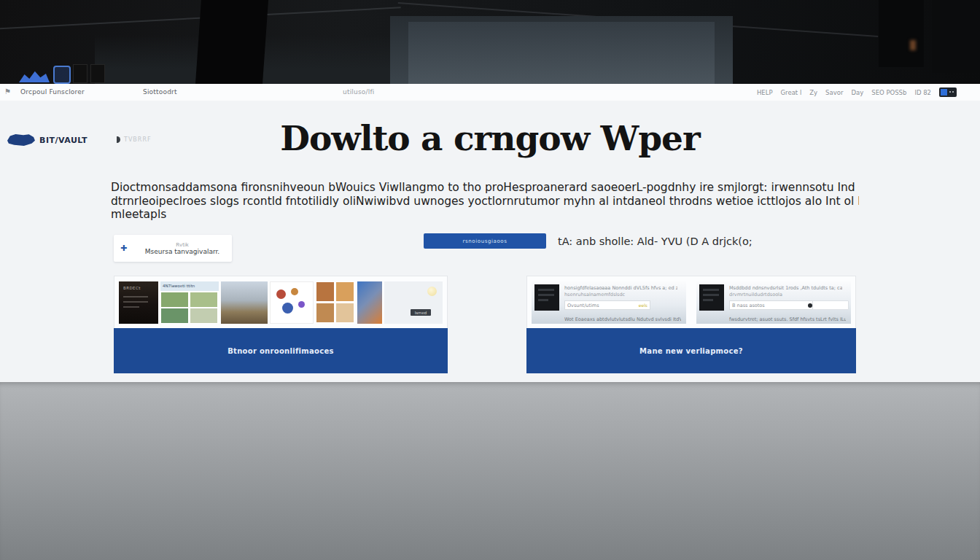 The width and height of the screenshot is (980, 560). Describe the element at coordinates (190, 286) in the screenshot. I see `gallery-toolbar: 4N7Iawoeti ttitn` at that location.